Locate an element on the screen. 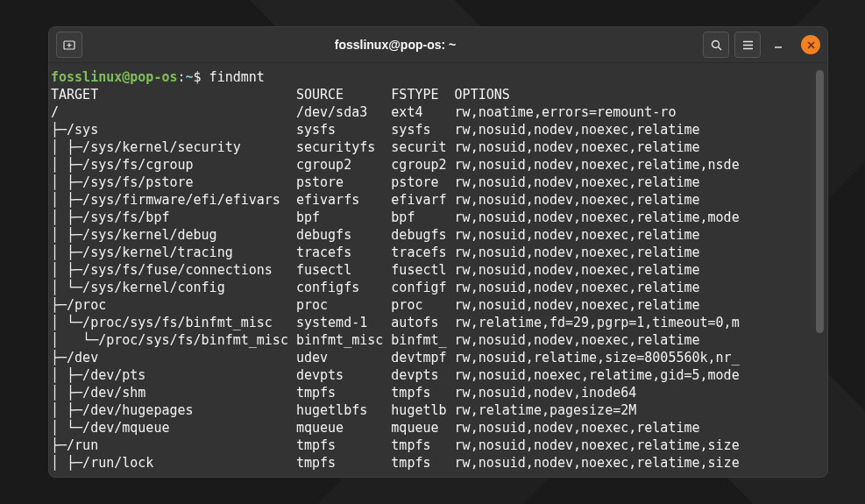 The width and height of the screenshot is (865, 504). search-button is located at coordinates (716, 45).